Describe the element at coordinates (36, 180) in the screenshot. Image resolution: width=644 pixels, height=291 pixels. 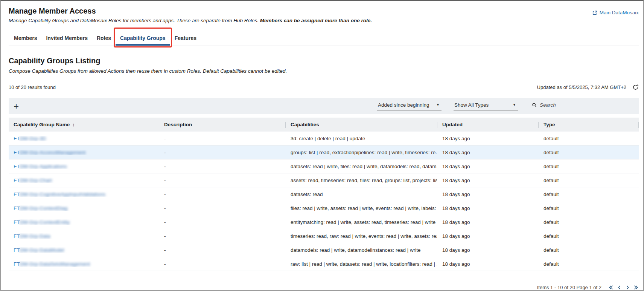
I see `name-redacted-part: DM-Grp-Chart` at that location.